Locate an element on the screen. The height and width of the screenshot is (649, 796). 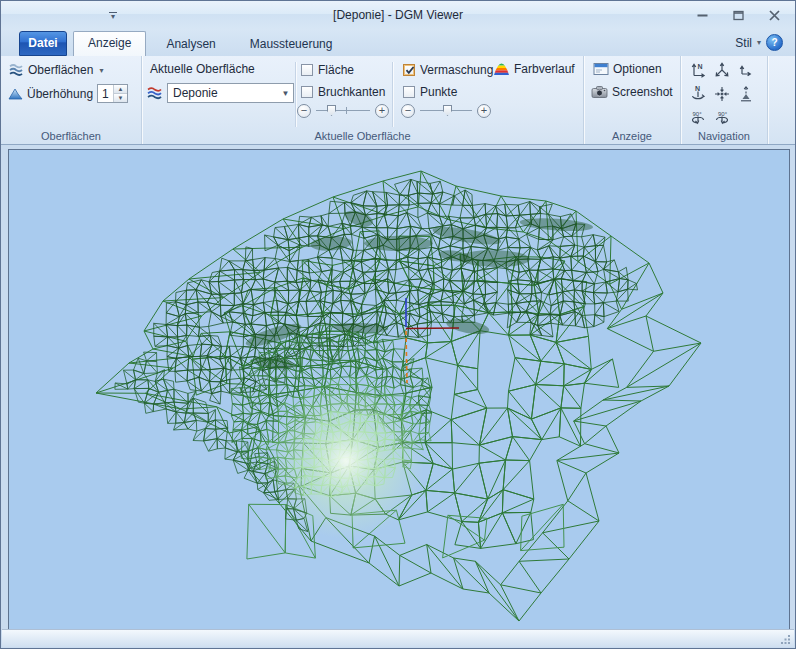
spinner-down-button: ▼ is located at coordinates (120, 98).